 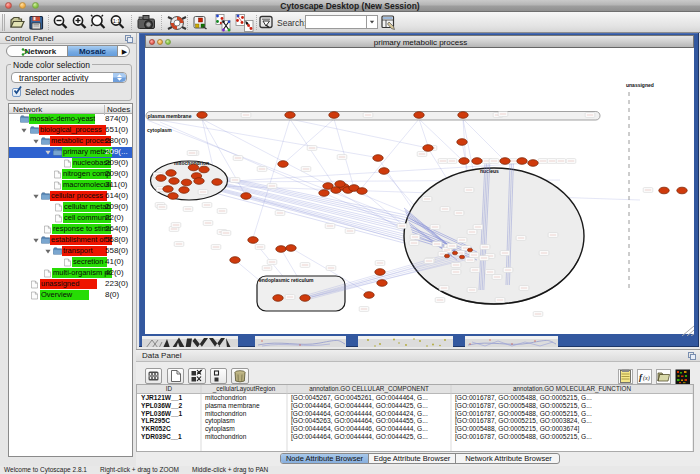 What do you see at coordinates (156, 420) in the screenshot?
I see `svg-text: YLR295C` at bounding box center [156, 420].